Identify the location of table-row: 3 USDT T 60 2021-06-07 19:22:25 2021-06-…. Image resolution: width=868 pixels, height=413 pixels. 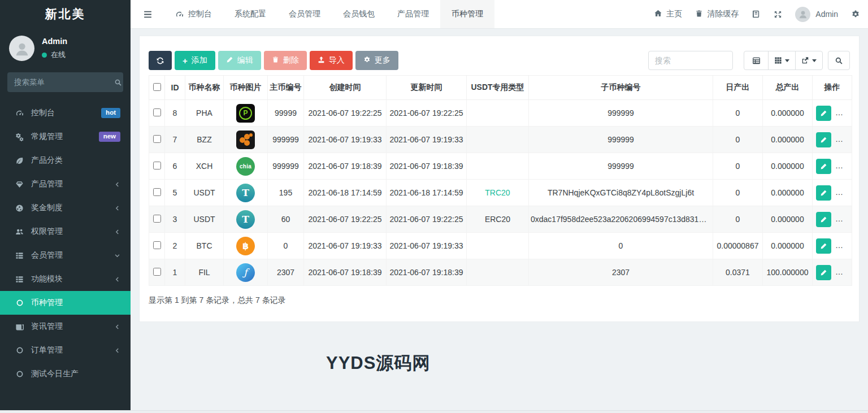
(501, 219).